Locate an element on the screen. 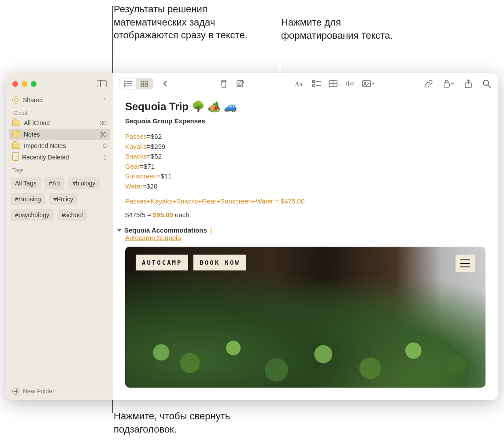  section-header-accommodations: Sequoia Accommodations is located at coordinates (301, 230).